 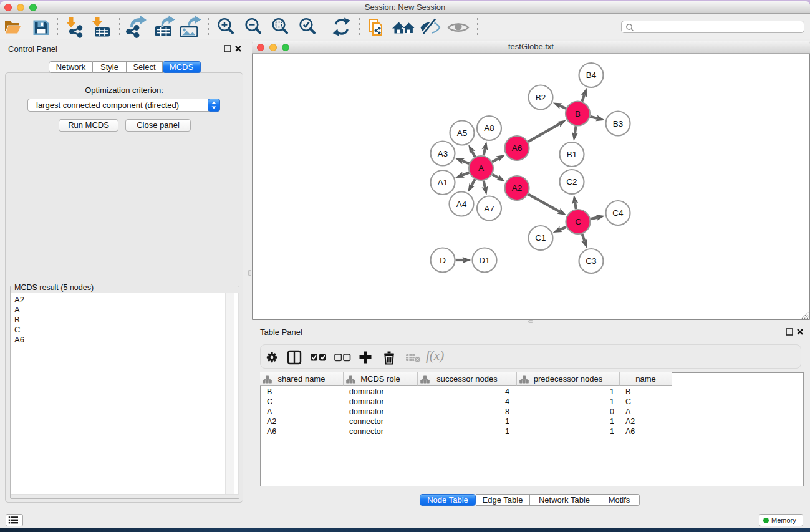 I want to click on svg-text: A4, so click(x=461, y=205).